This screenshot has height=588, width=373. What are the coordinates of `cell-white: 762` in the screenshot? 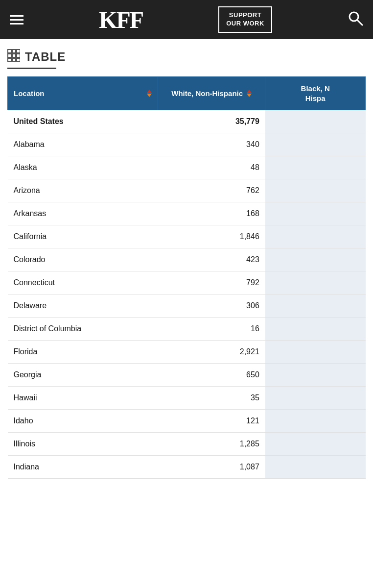 It's located at (211, 191).